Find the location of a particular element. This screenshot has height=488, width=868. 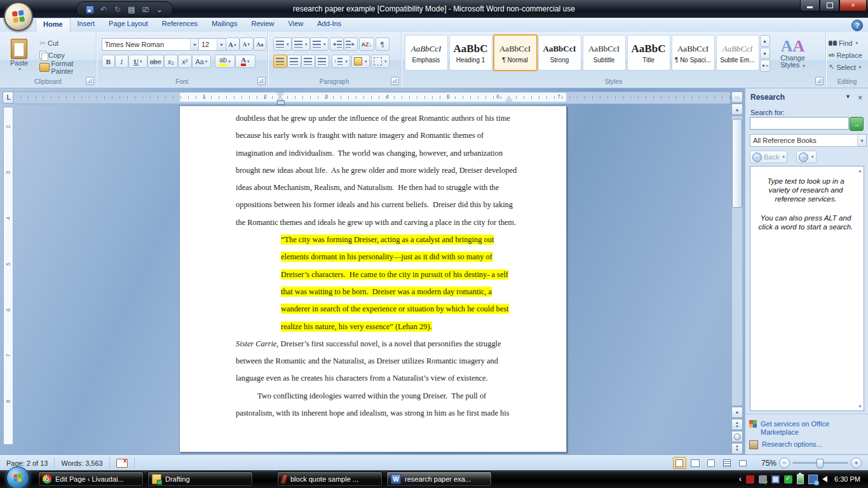

taskbar-button-browser: Edit Page ‹ Livaudai... is located at coordinates (91, 479).